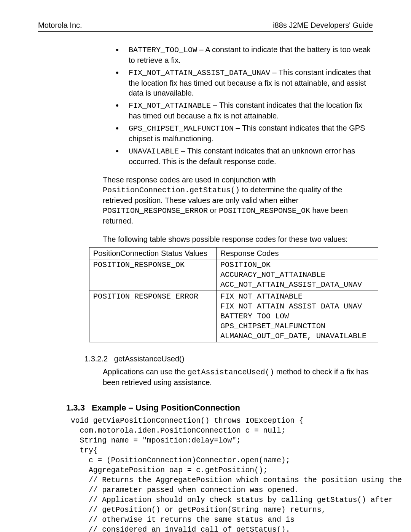  Describe the element at coordinates (323, 25) in the screenshot. I see `header-right: i88s J2ME Developers' Guide` at that location.